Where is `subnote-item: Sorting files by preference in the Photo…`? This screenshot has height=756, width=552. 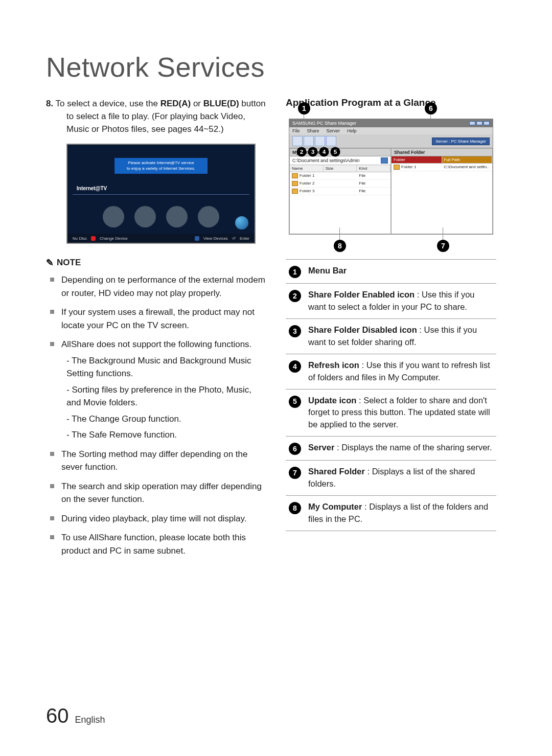
subnote-item: Sorting files by preference in the Photo… is located at coordinates (167, 397).